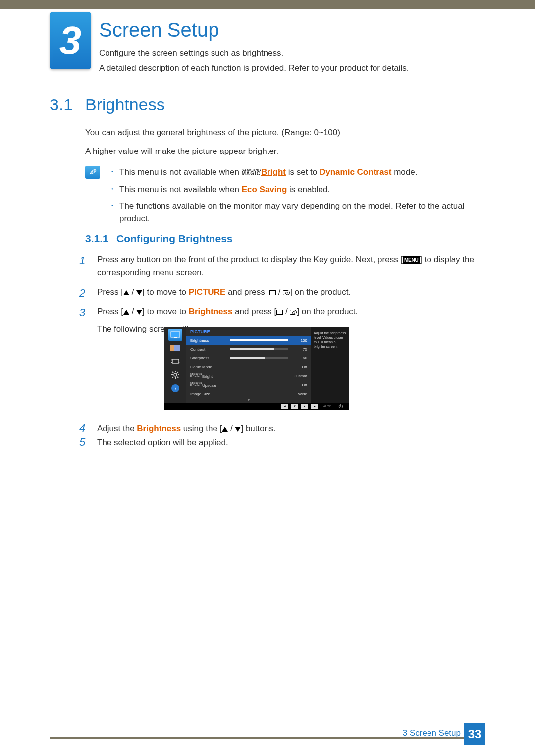  Describe the element at coordinates (298, 198) in the screenshot. I see `note-list: This menu is not available when SAMSUNGM…` at that location.